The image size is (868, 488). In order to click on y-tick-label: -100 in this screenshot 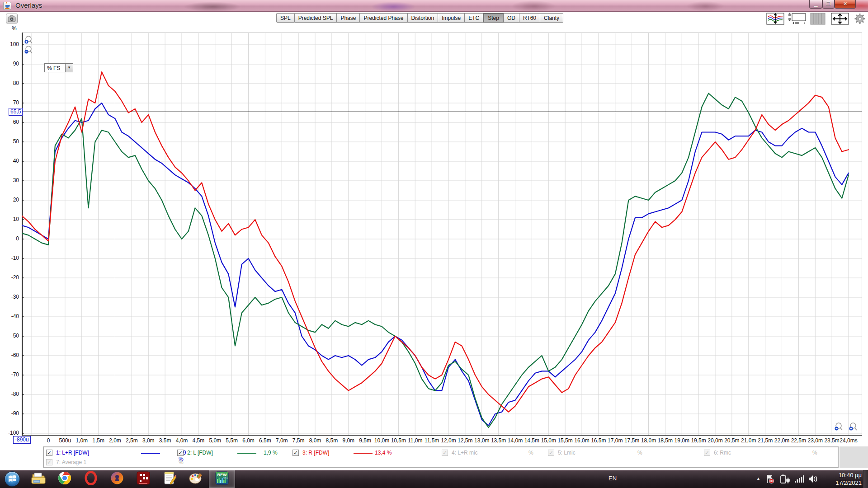, I will do `click(9, 433)`.